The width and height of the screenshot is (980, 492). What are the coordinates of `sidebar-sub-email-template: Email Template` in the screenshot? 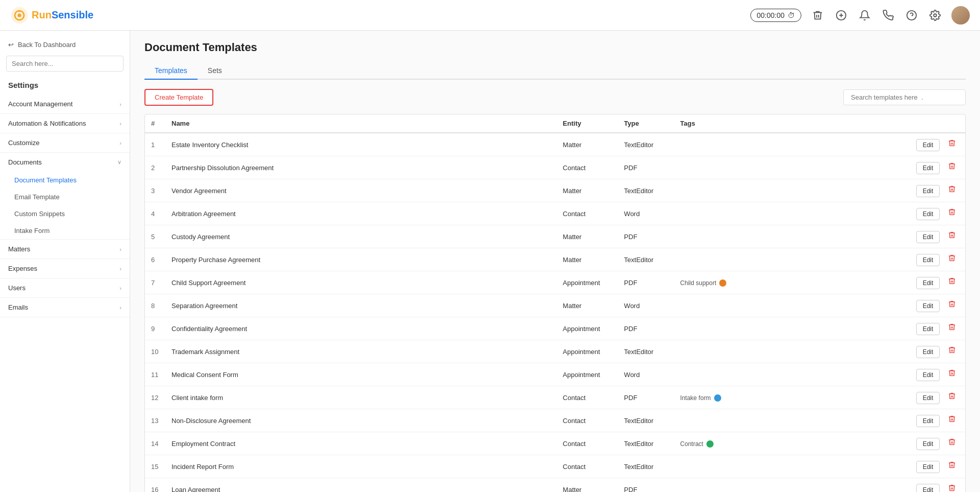 It's located at (65, 197).